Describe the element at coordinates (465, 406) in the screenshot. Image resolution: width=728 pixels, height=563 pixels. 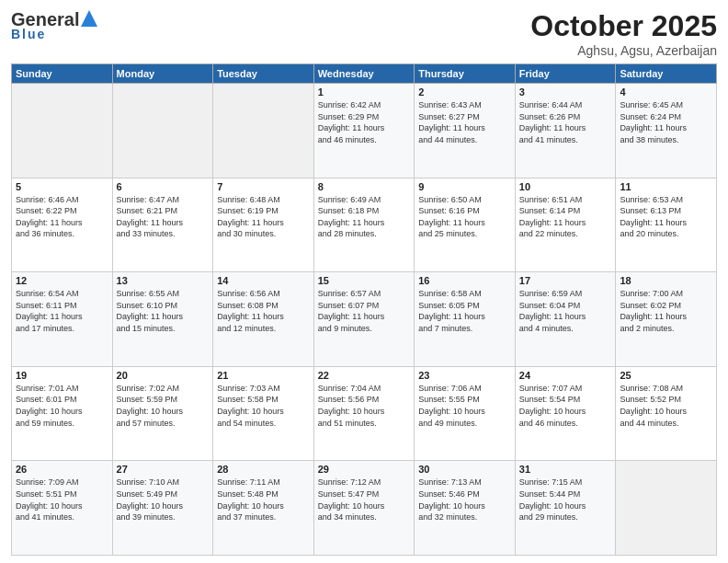
I see `day-info: Sunrise: 7:06 AM Sunset: 5:55 PM Dayligh…` at that location.